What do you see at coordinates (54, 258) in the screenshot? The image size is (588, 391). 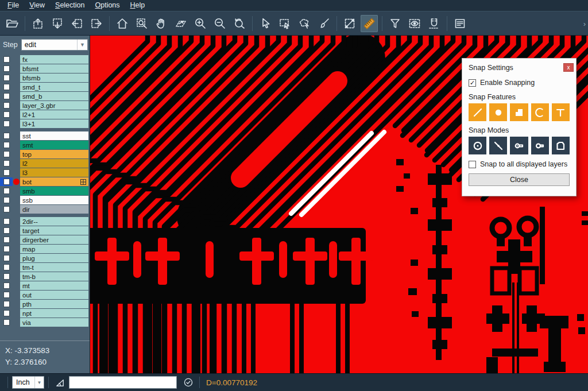 I see `layer-name-plug: plug` at bounding box center [54, 258].